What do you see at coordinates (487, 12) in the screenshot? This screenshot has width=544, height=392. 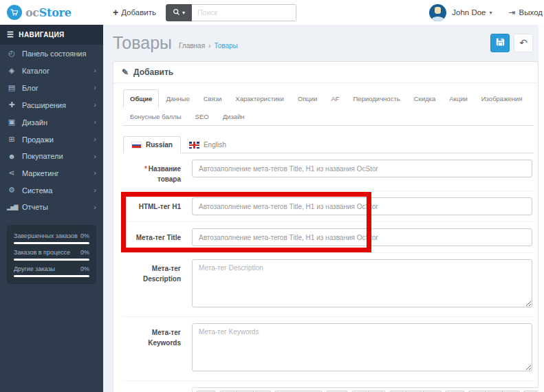 I see `header-right: John Doe ▾ ⇥ Выход` at bounding box center [487, 12].